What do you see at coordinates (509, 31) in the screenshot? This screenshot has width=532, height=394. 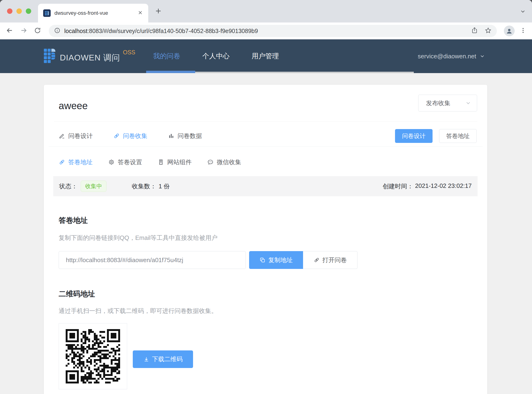 I see `profile-avatar` at bounding box center [509, 31].